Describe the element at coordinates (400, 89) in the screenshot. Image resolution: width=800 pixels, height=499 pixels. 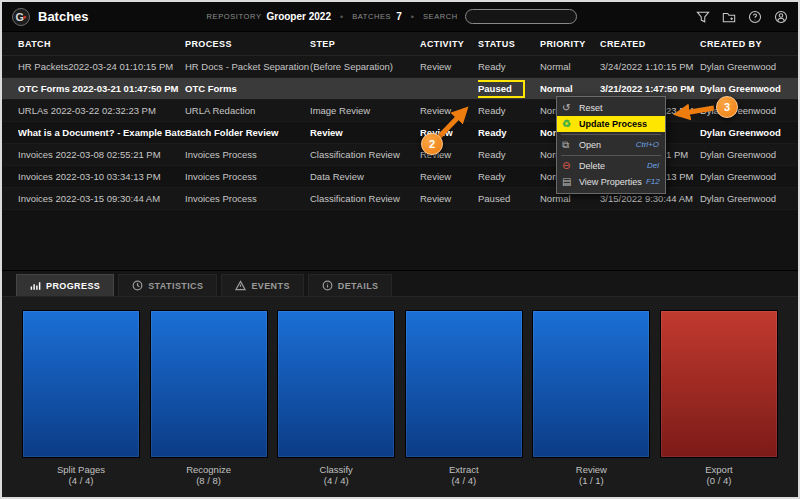
I see `table-row: OTC Forms 2022-03-21 01:47:50 PMOTC Form…` at that location.